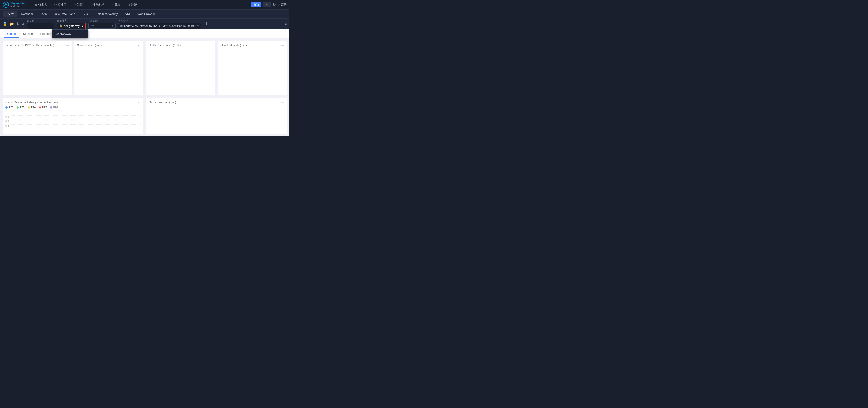  I want to click on seconds-input, so click(267, 5).